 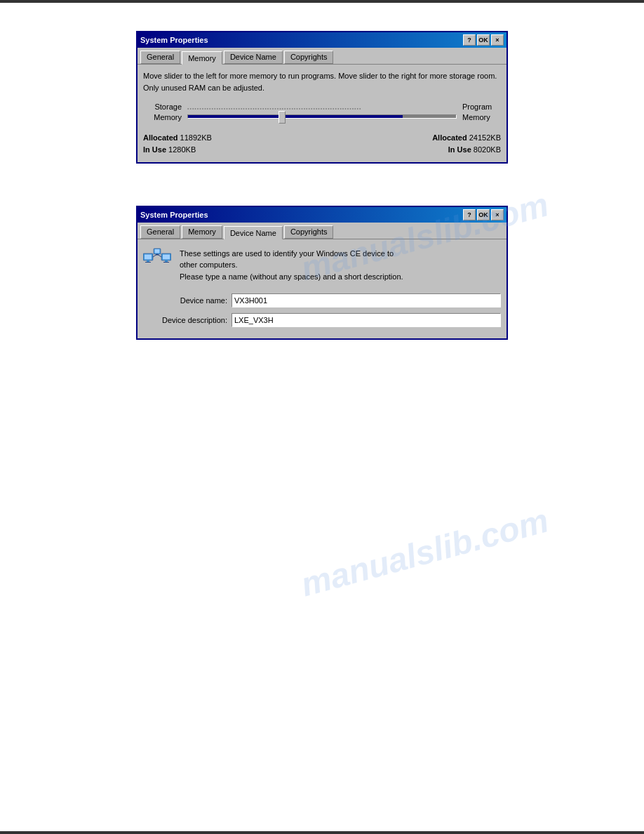 I want to click on slider-fill-left, so click(x=235, y=117).